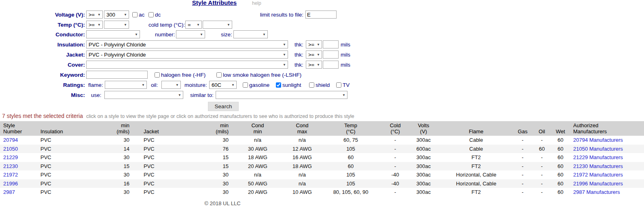 Image resolution: width=644 pixels, height=206 pixels. Describe the element at coordinates (116, 128) in the screenshot. I see `column-header-insulation-min-mils: min(mils)` at that location.